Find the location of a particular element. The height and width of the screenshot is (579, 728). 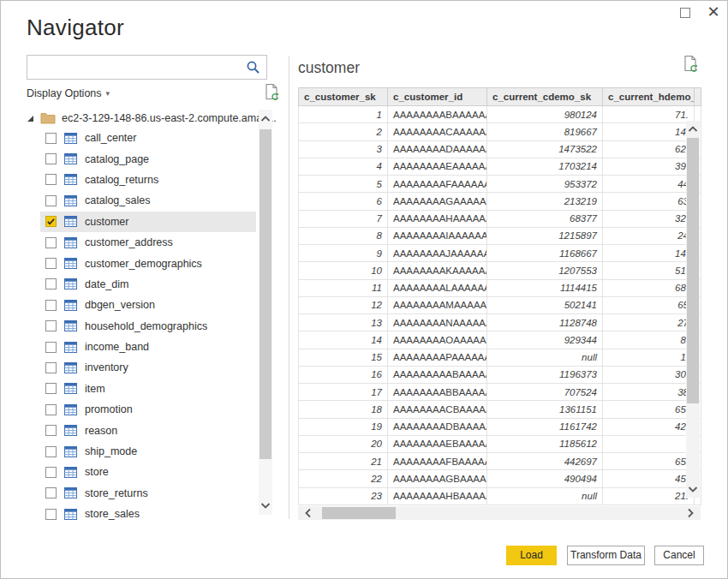

checkbox-customer_demographics is located at coordinates (51, 264).